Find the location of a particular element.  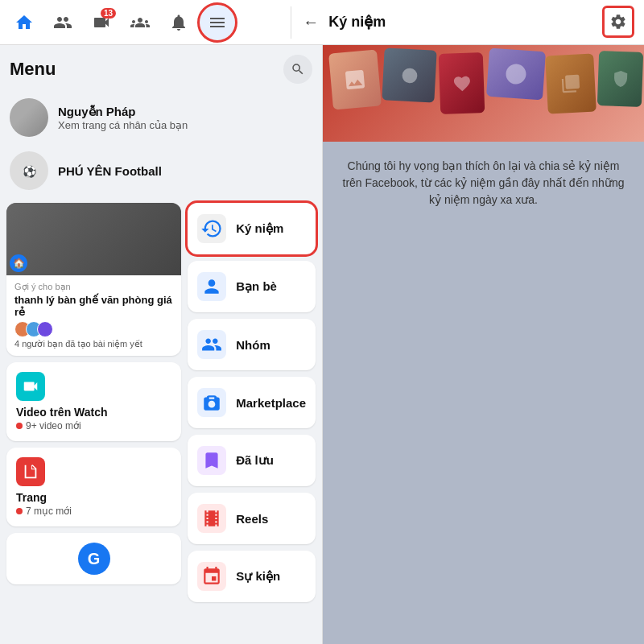

video-badge-row: 9+ video mới is located at coordinates (93, 426).